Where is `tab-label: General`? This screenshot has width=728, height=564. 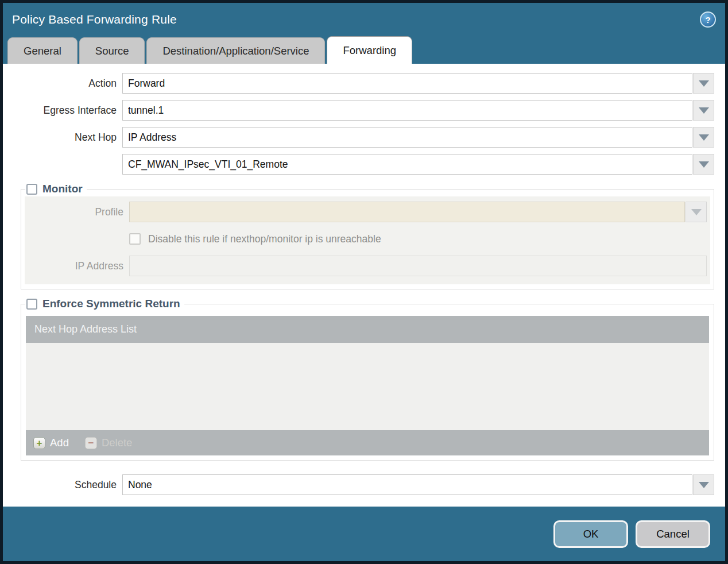
tab-label: General is located at coordinates (42, 51).